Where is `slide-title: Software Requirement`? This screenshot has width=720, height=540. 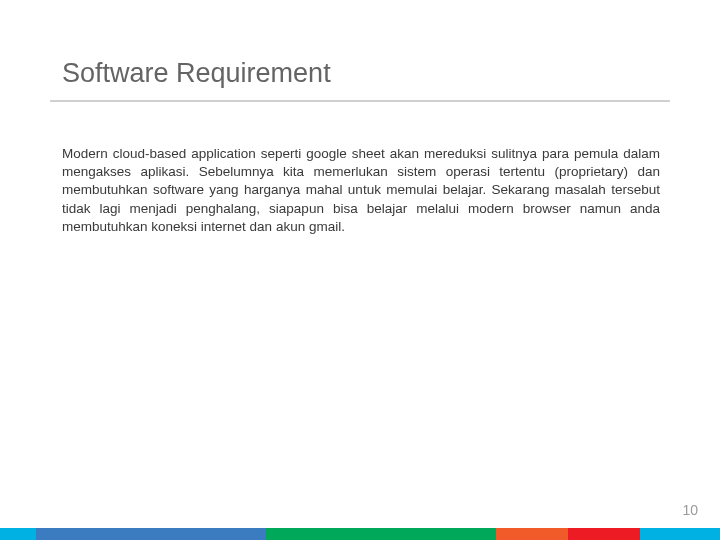 slide-title: Software Requirement is located at coordinates (196, 74).